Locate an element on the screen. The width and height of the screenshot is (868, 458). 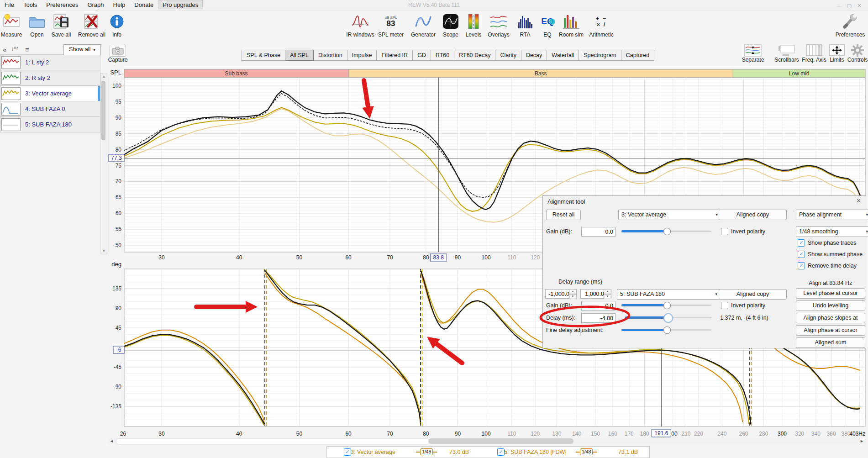
aligned-copy-a-button: Aligned copy is located at coordinates (752, 215).